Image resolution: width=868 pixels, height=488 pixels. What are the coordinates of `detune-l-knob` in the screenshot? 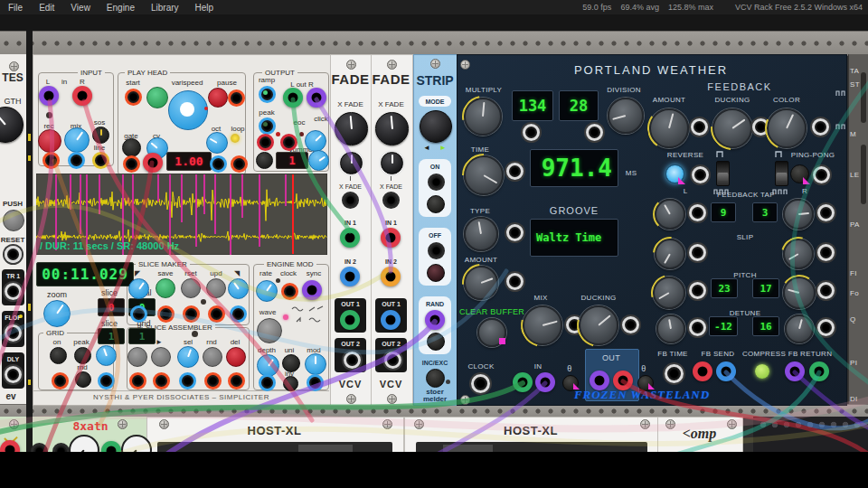 It's located at (671, 329).